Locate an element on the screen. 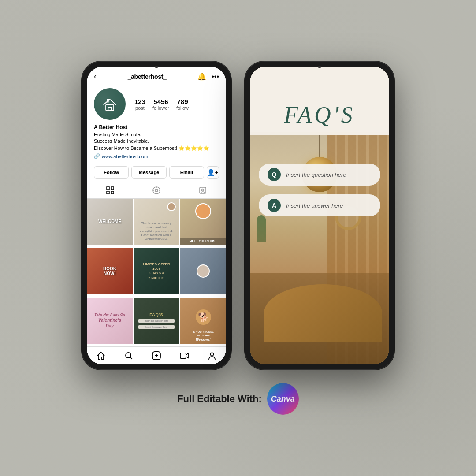 This screenshot has width=476, height=476. following-label: follow is located at coordinates (182, 108).